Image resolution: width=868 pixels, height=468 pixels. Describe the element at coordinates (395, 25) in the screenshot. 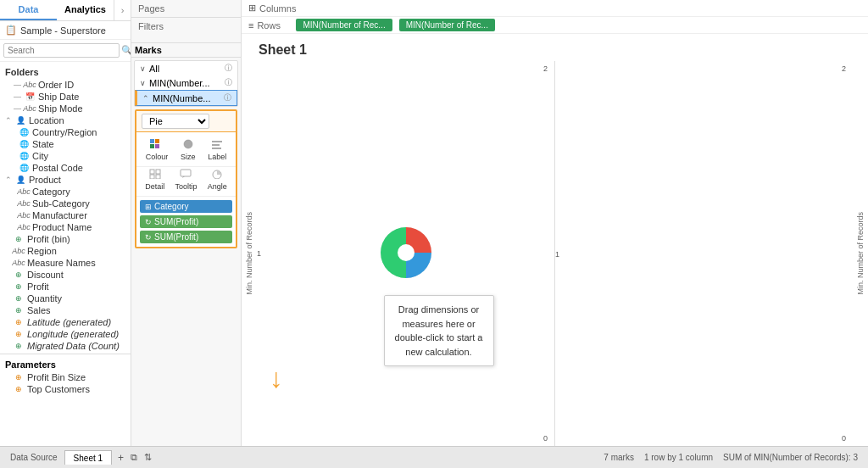

I see `rows-pills-container: MIN(Number of Rec... MIN(Number of Rec..…` at that location.